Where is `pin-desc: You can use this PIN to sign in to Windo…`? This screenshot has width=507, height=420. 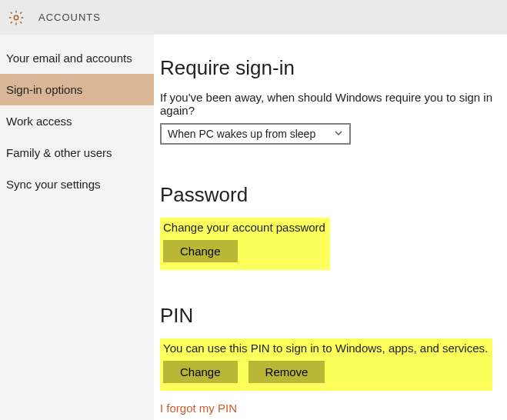 pin-desc: You can use this PIN to sign in to Windo… is located at coordinates (325, 348).